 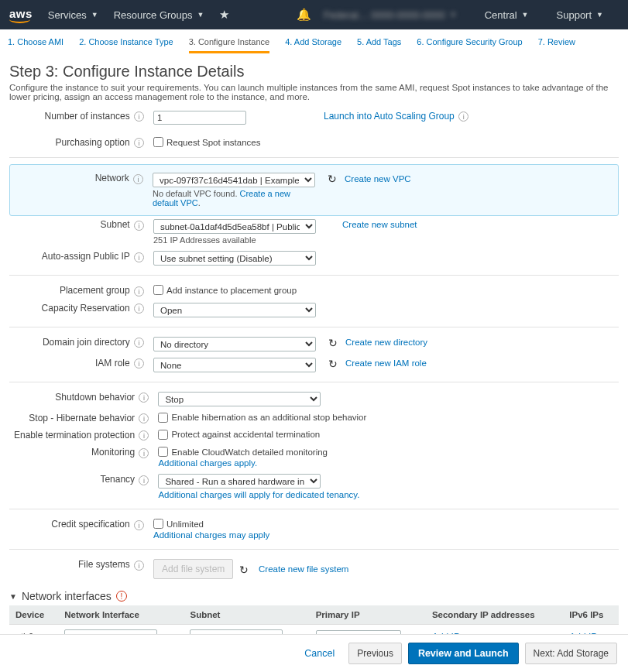 I want to click on page-title: Step 3: Configure Instance Details, so click(x=314, y=71).